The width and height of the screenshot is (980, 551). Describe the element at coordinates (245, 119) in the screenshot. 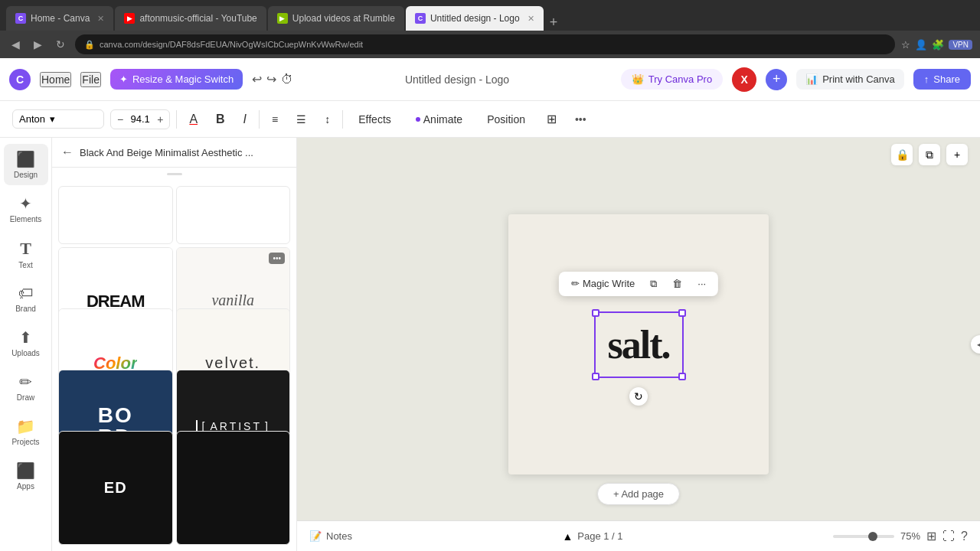

I see `italic-button: I` at that location.